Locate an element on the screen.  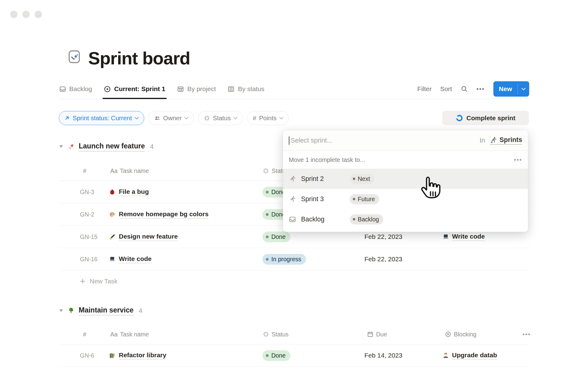
table-row: GN-16 Write code In progress Feb 22, 202… is located at coordinates (294, 259).